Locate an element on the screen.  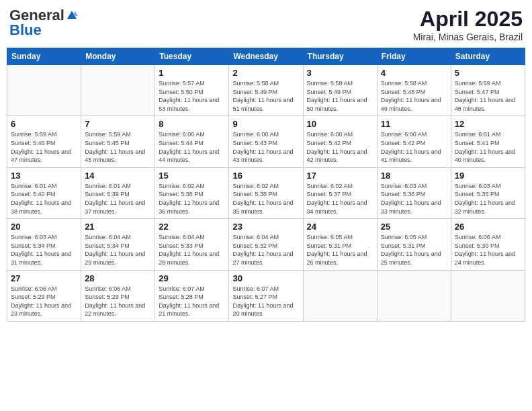
day-number: 1 is located at coordinates (192, 73).